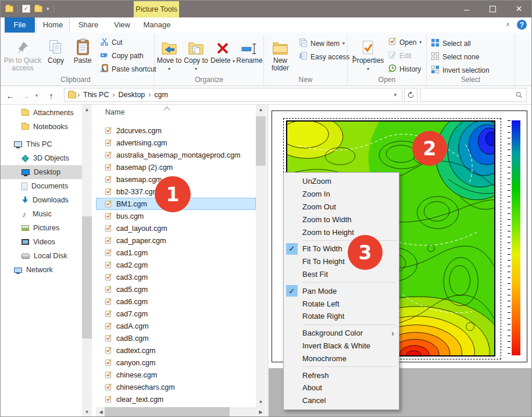 The height and width of the screenshot is (417, 532). I want to click on new-item-button: New item ▾, so click(322, 43).